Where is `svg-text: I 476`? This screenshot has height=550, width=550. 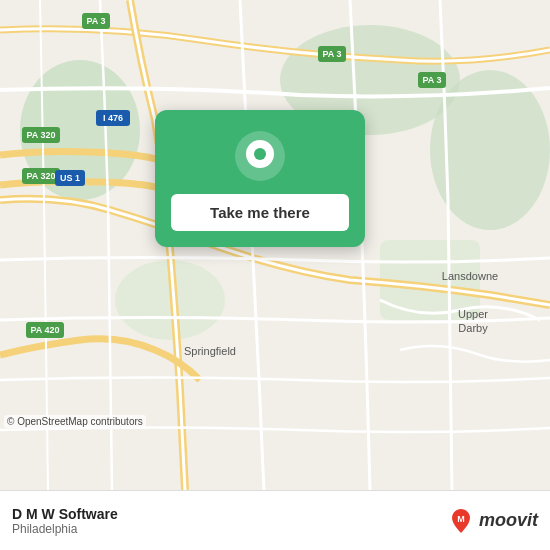
svg-text: I 476 is located at coordinates (113, 118).